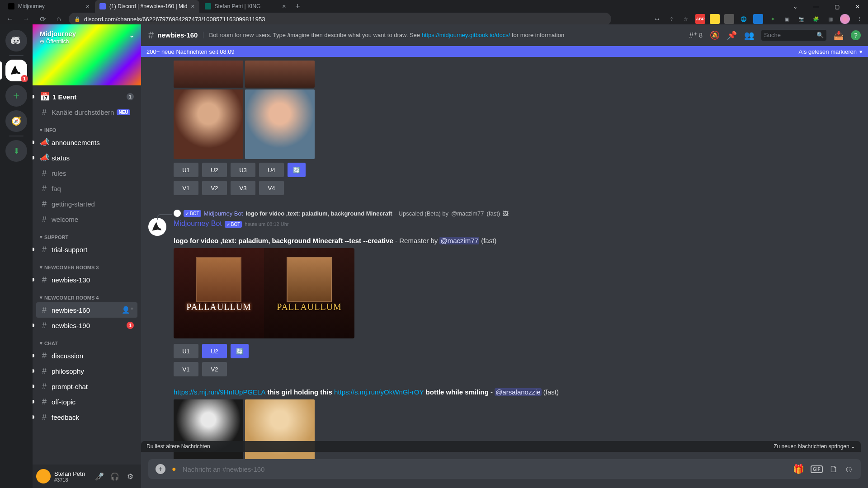 The height and width of the screenshot is (488, 868). I want to click on author-name: Midjourney Bot, so click(198, 224).